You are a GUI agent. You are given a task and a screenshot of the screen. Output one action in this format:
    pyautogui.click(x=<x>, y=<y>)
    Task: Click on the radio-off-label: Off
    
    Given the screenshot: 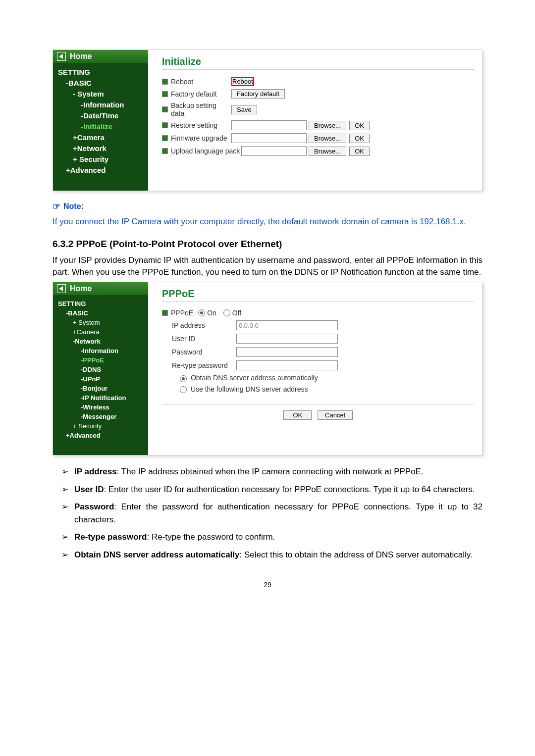 What is the action you would take?
    pyautogui.click(x=237, y=313)
    